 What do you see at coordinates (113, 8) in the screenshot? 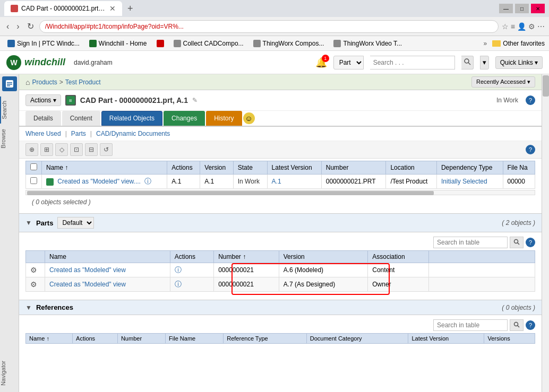
I see `tab-close-button: ✕` at bounding box center [113, 8].